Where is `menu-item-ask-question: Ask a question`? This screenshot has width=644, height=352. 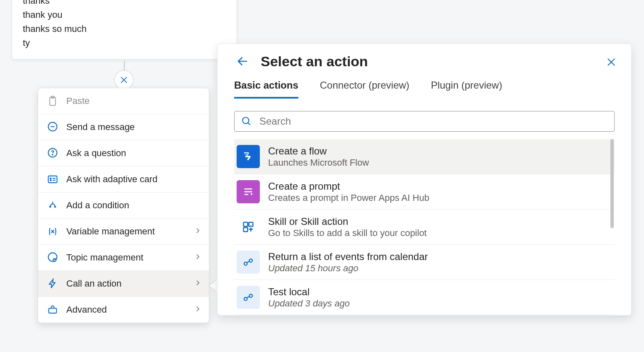 menu-item-ask-question: Ask a question is located at coordinates (123, 153).